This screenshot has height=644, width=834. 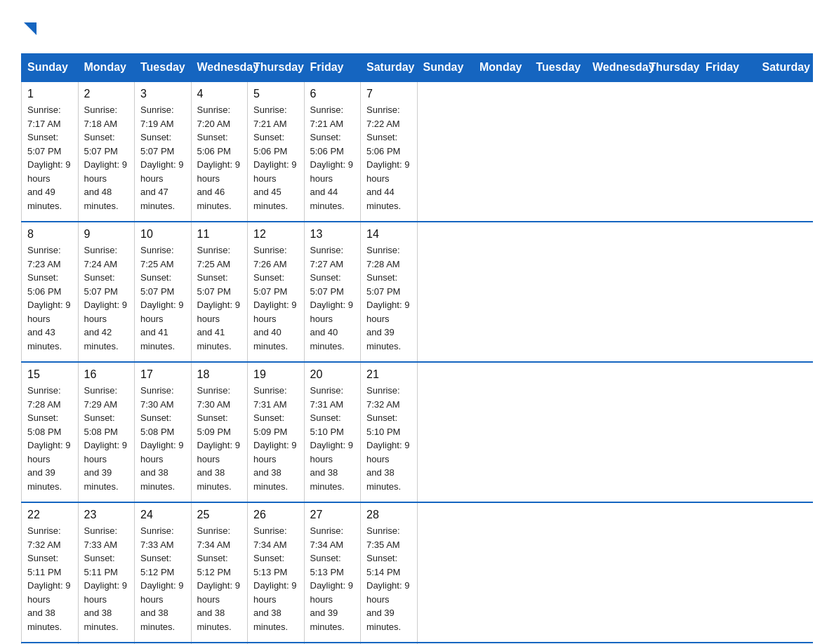 I want to click on day-number: 18, so click(x=220, y=375).